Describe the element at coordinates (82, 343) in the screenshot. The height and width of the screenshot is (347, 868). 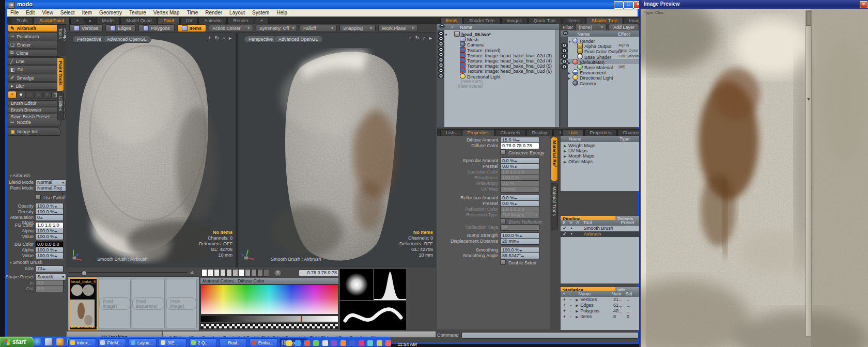
I see `taskbar-inbox-button: Inbox...` at that location.